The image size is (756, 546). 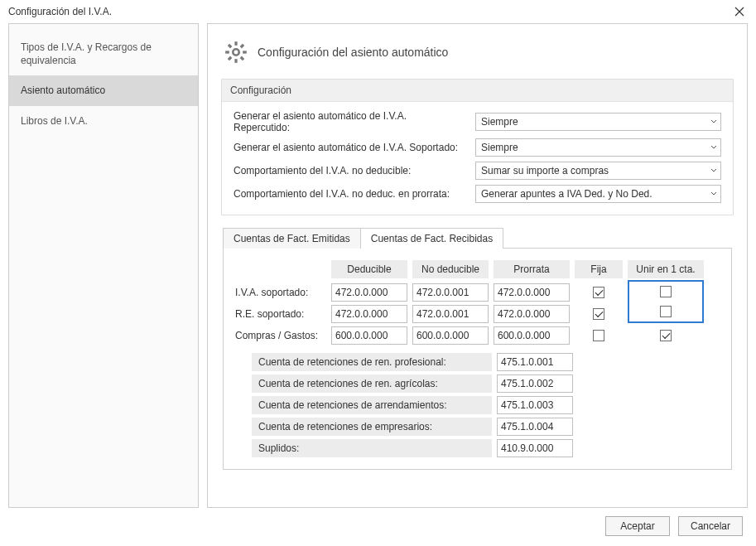 I want to click on cfg-label-no-deducible: Comportamiento del I.V.A. no deducible:, so click(x=349, y=171).